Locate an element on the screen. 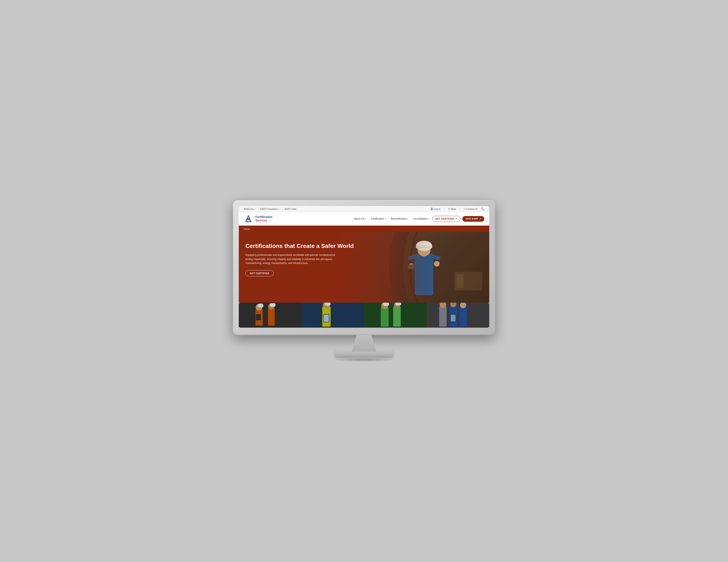 This screenshot has width=728, height=562. hero-content: Certifications that Create a Safer World… is located at coordinates (299, 257).